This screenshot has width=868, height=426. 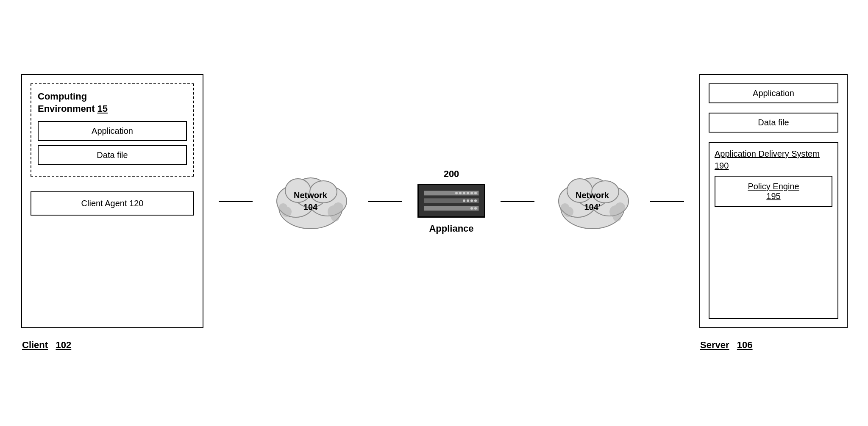 What do you see at coordinates (113, 203) in the screenshot?
I see `client-agent-label: Client Agent 120` at bounding box center [113, 203].